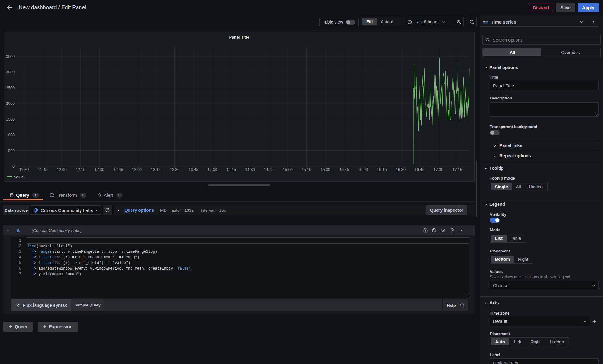 The height and width of the screenshot is (364, 603). I want to click on svg-text: 16:00, so click(363, 170).